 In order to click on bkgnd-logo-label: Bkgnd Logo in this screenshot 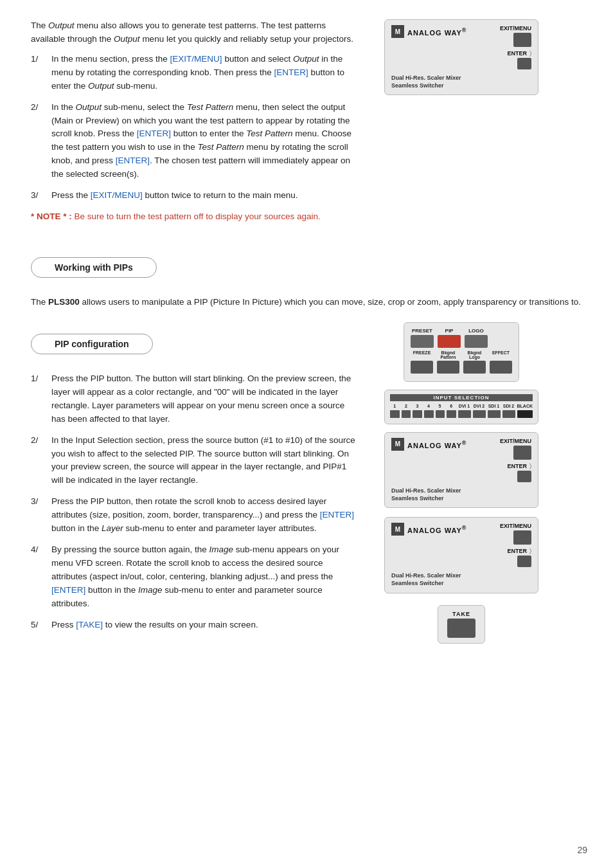, I will do `click(474, 355)`.